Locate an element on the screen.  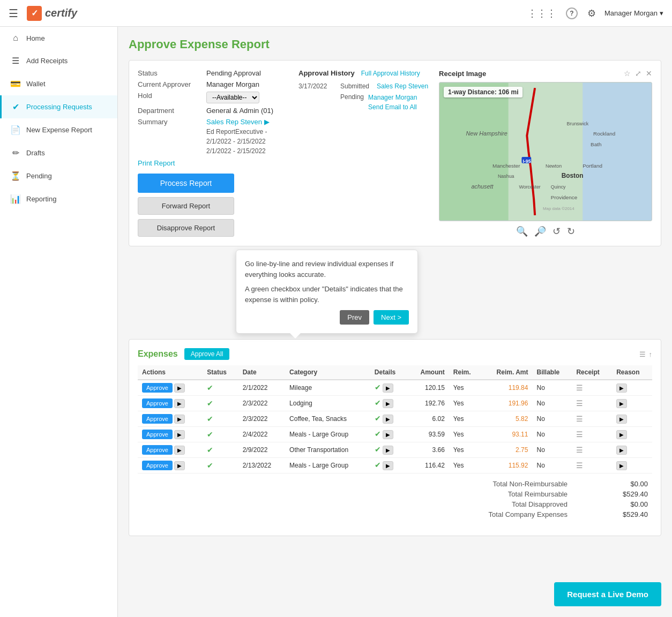
details-arrow-1: ▶ is located at coordinates (388, 404).